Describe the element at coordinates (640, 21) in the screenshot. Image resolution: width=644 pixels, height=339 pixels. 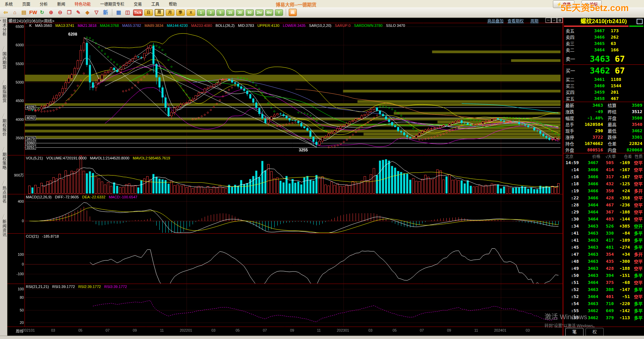
I see `window-icon` at that location.